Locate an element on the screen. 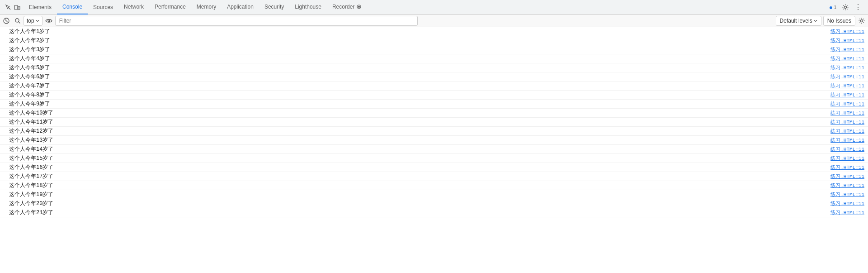 Image resolution: width=868 pixels, height=273 pixels. tab-memory: Memory is located at coordinates (206, 7).